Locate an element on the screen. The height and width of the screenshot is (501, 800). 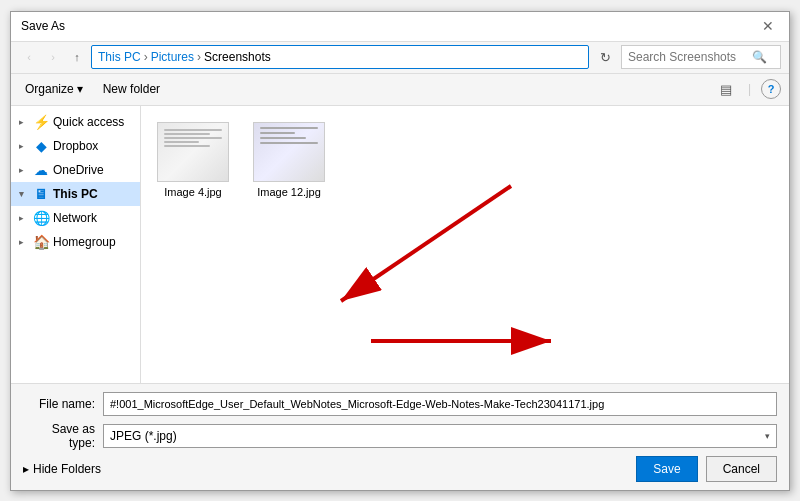
breadcrumb: This PC › Pictures › Screenshots is located at coordinates (340, 57).